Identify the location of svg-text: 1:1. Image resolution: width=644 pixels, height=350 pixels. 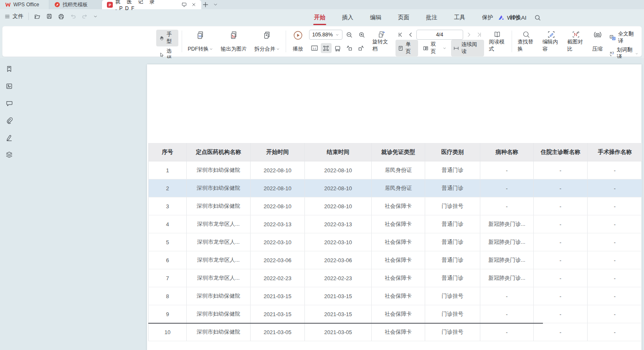
(314, 49).